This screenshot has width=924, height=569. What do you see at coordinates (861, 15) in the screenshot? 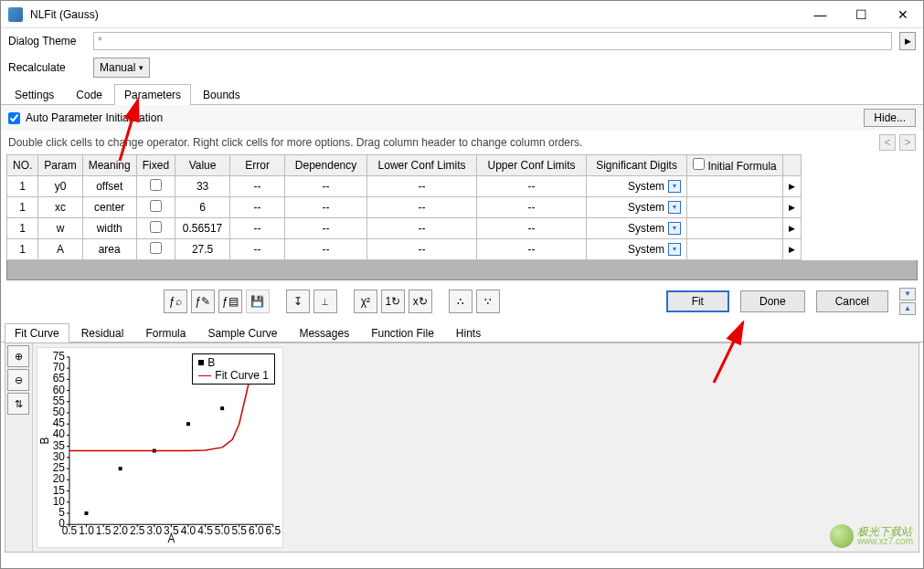
I see `maximize-button: ☐` at bounding box center [861, 15].